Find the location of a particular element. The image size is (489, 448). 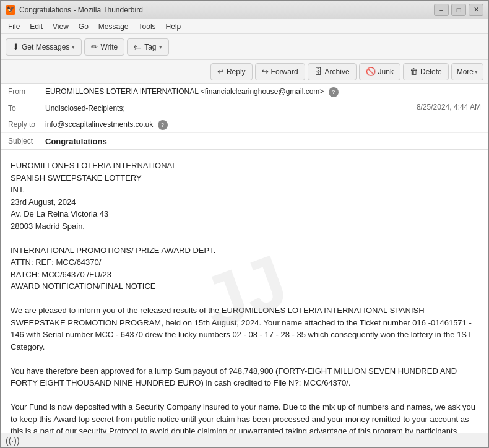

menubar: File Edit View Go Message Tools Help is located at coordinates (244, 27).